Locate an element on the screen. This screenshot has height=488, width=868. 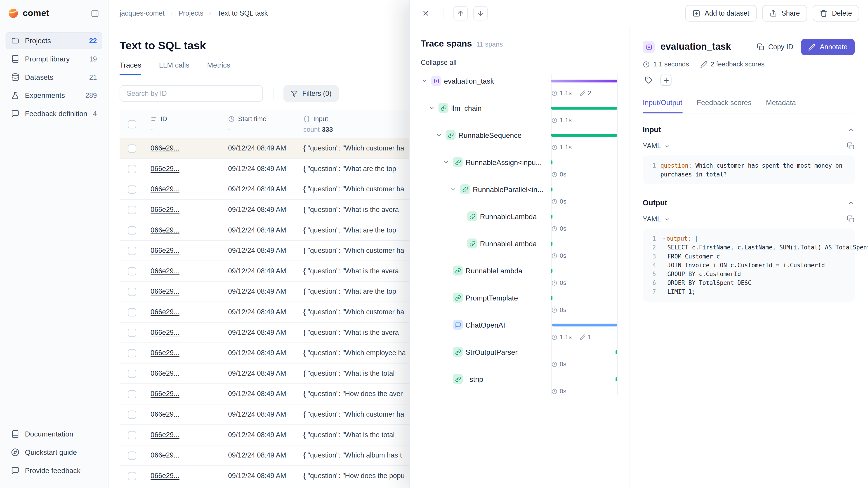
output-collapse-button is located at coordinates (851, 203).